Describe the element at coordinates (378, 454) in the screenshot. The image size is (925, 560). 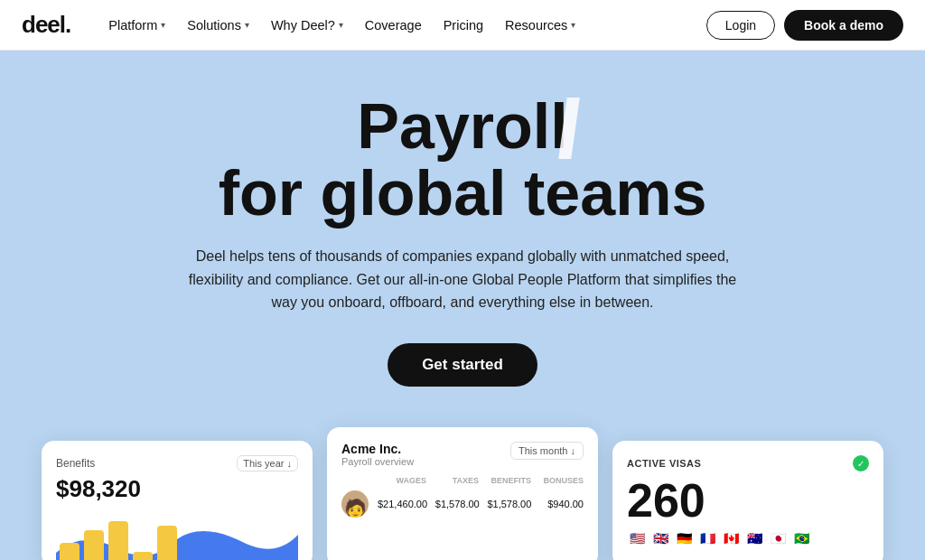
I see `payroll-company-info: Acme Inc. Payroll overview` at that location.